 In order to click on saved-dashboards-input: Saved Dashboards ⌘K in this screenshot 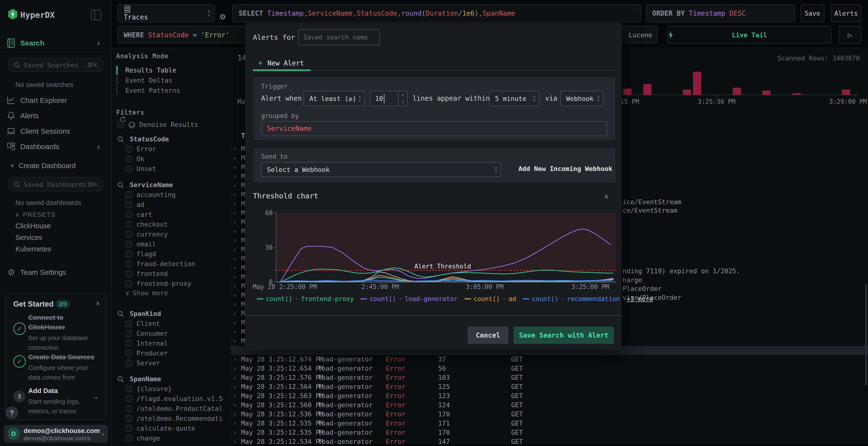, I will do `click(56, 184)`.